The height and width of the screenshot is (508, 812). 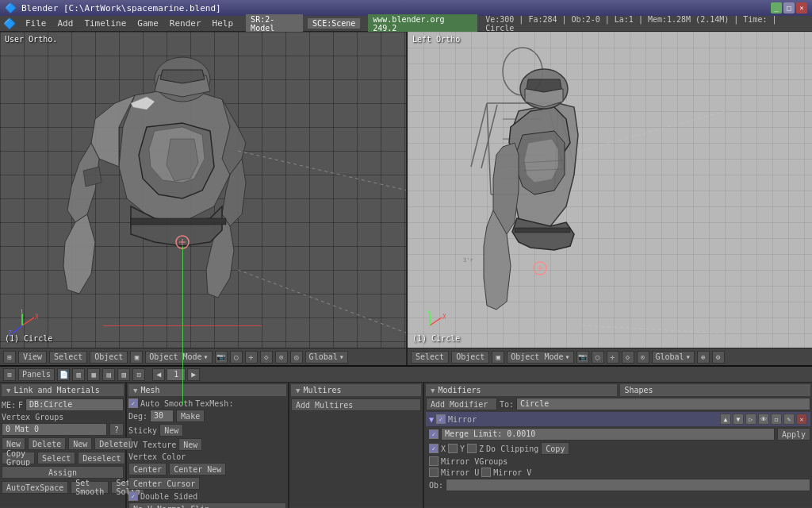 What do you see at coordinates (13, 444) in the screenshot?
I see `new-btn: New` at bounding box center [13, 444].